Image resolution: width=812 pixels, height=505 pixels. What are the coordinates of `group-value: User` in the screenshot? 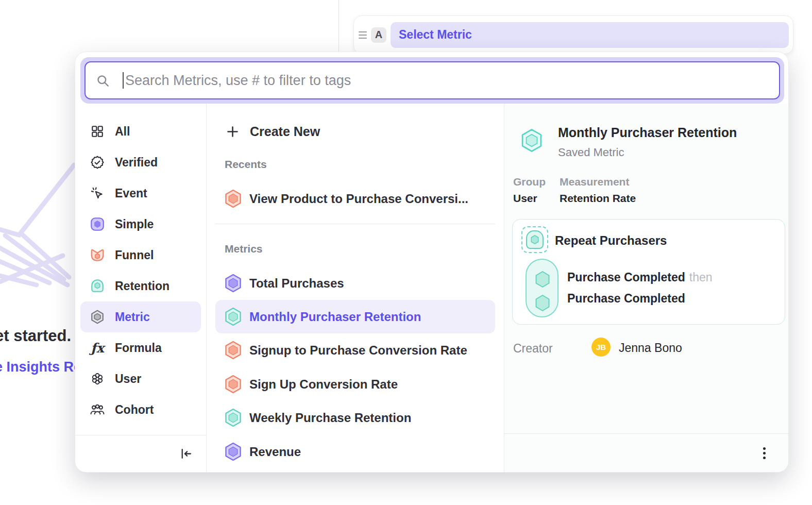 It's located at (526, 198).